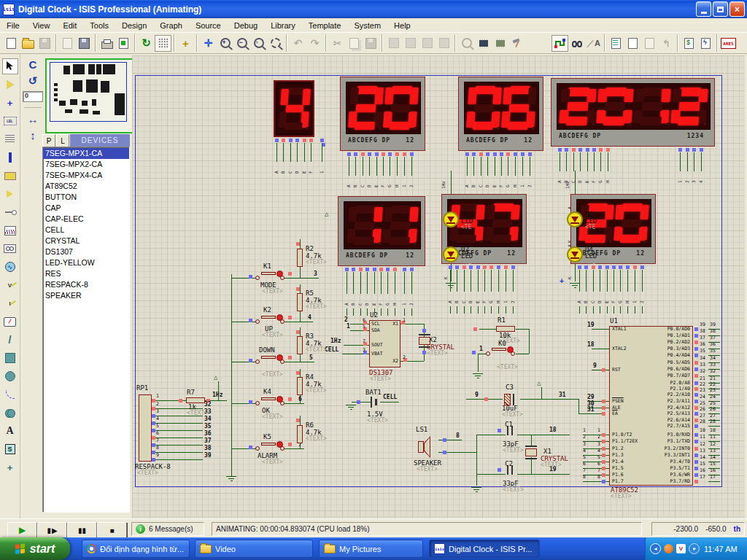 Image resolution: width=747 pixels, height=560 pixels. I want to click on cut-button: ✂, so click(337, 44).